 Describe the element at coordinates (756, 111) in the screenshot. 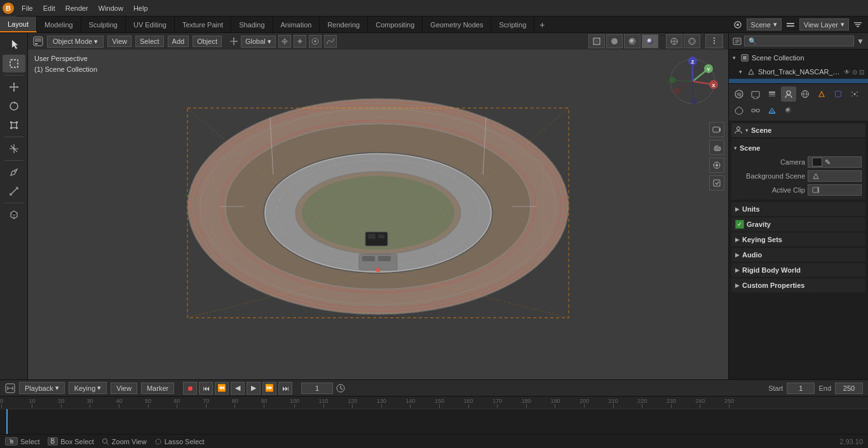

I see `prop-tab-constraints` at that location.